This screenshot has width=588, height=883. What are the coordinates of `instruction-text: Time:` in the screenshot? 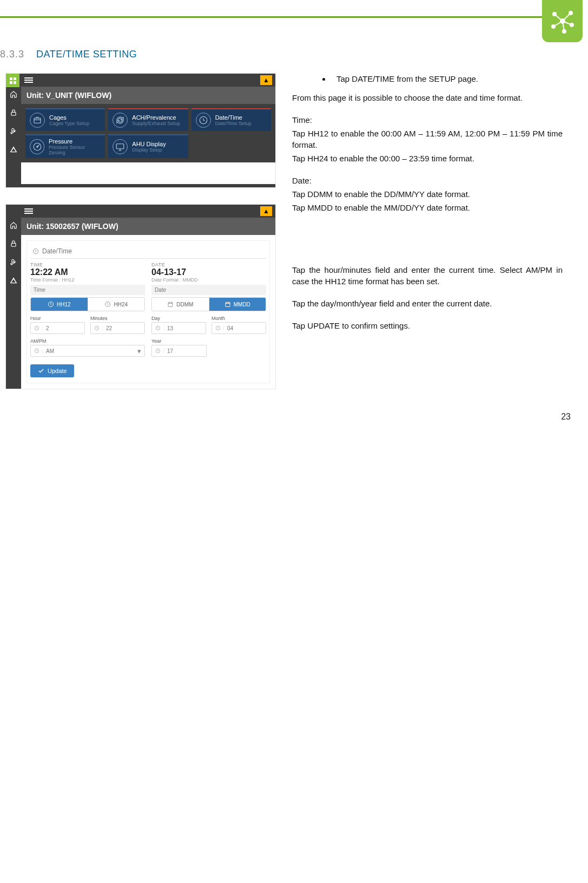 It's located at (427, 120).